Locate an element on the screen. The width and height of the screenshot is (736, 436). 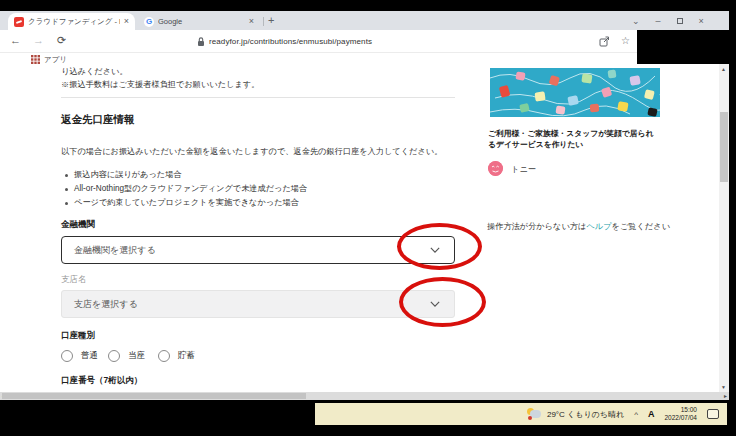
radio-option-toza: 当座 is located at coordinates (126, 356).